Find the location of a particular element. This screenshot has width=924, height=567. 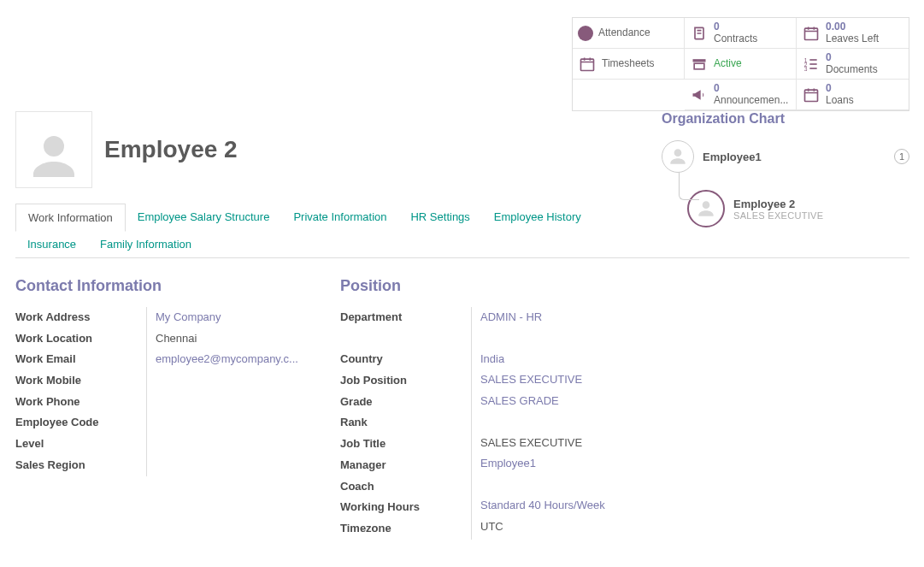

tab-work-information: Work Information is located at coordinates (70, 217).